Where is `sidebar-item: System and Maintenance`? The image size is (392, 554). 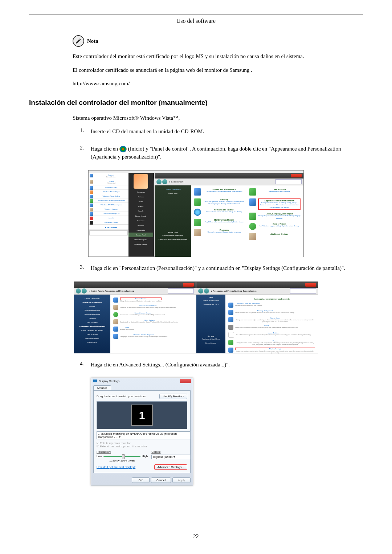 sidebar-item: System and Maintenance is located at coordinates (92, 303).